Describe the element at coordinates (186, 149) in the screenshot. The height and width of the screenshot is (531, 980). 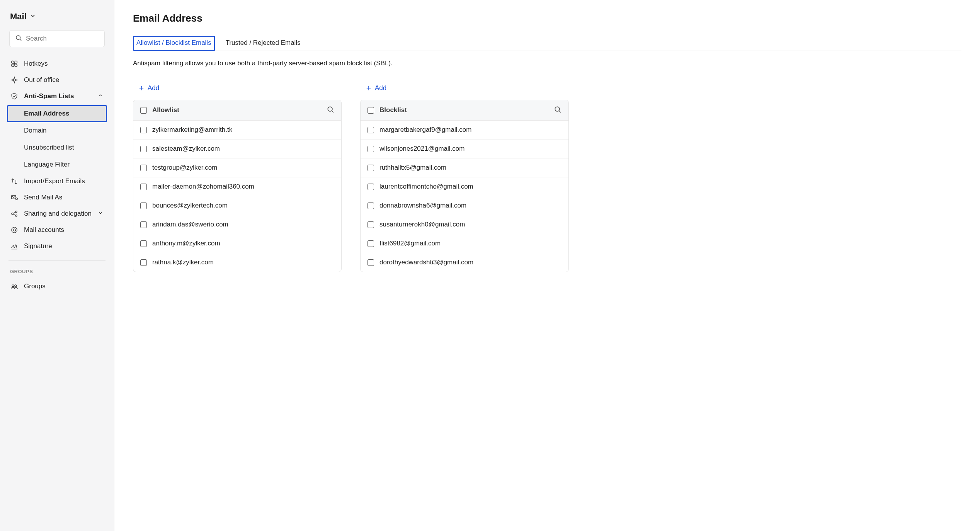
I see `row-email: salesteam@zylker.com` at that location.